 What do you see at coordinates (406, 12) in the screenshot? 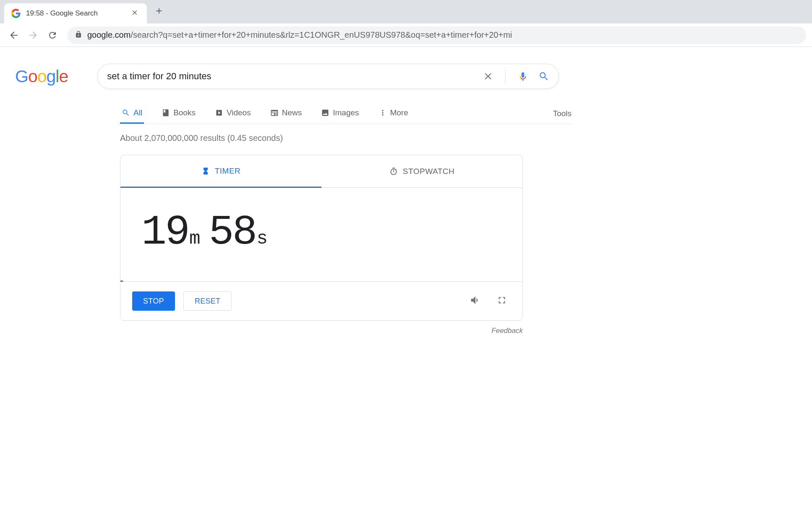
I see `tab-bar: 19:58 - Google Search` at bounding box center [406, 12].